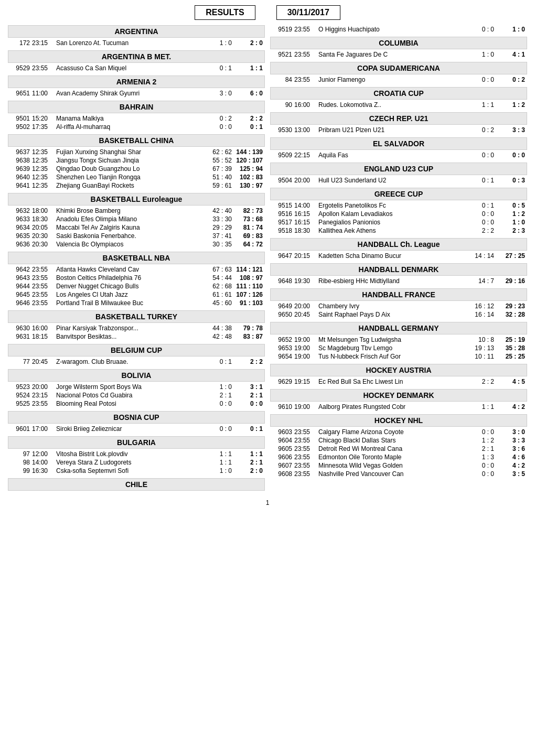 This screenshot has width=535, height=756. I want to click on match-row: 964920:00Chambery Ivry16 : 1229 : 23, so click(399, 306).